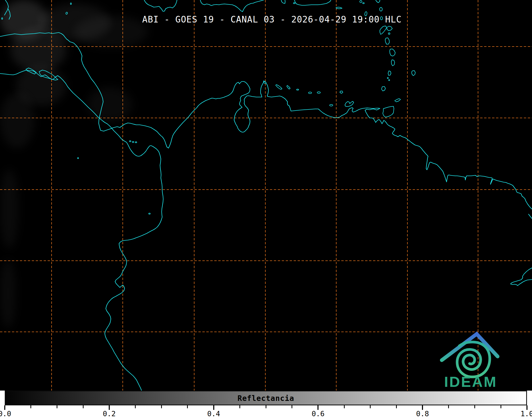 The image size is (532, 417). I want to click on colorbar-tick-label: 1.0, so click(526, 413).